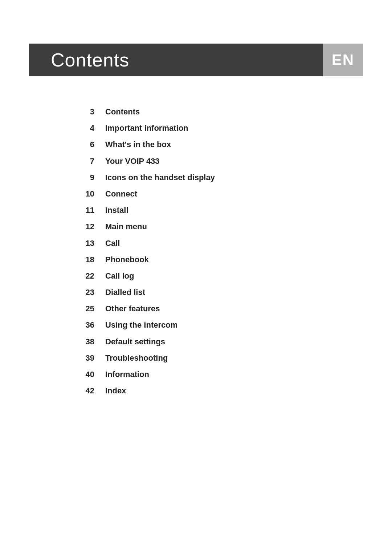  Describe the element at coordinates (218, 259) in the screenshot. I see `list-item: 18Phonebook` at that location.